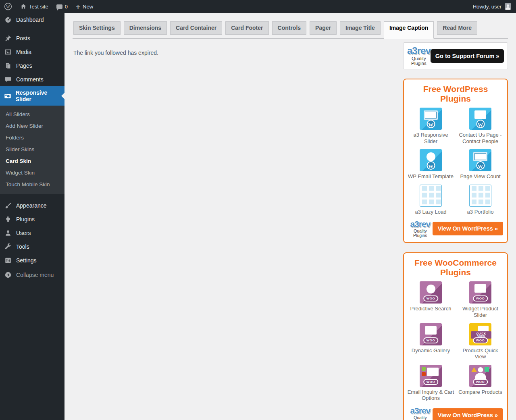 The image size is (516, 420). I want to click on skin-settings-tabbar: Skin Settings Dimensions Card Container …, so click(290, 30).